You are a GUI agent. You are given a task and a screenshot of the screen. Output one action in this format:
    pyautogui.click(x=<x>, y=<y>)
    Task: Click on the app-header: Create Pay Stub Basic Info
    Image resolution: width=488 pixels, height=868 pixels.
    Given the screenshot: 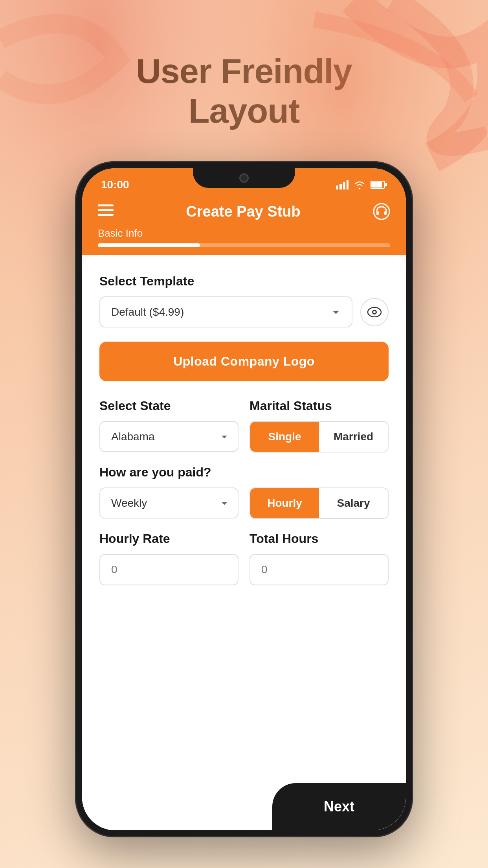 What is the action you would take?
    pyautogui.click(x=244, y=226)
    